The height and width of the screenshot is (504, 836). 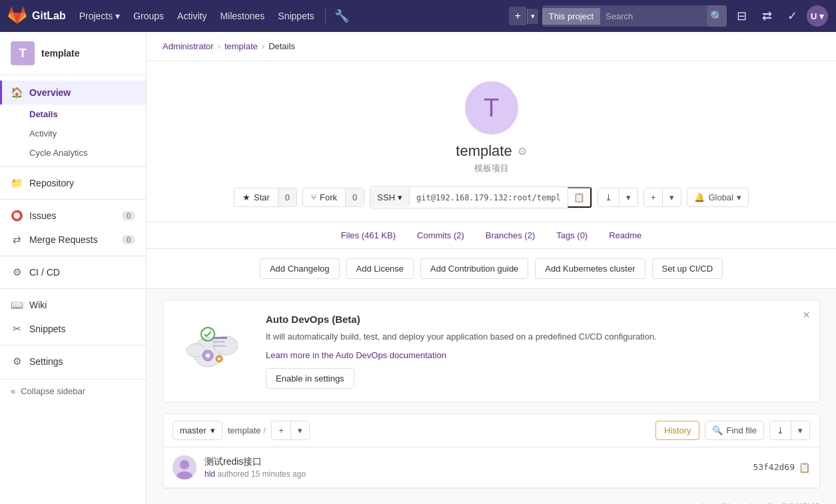 What do you see at coordinates (481, 197) in the screenshot?
I see `ssh-url-group: SSH ▾ git@192.168.179.132:root/templ 📋` at bounding box center [481, 197].